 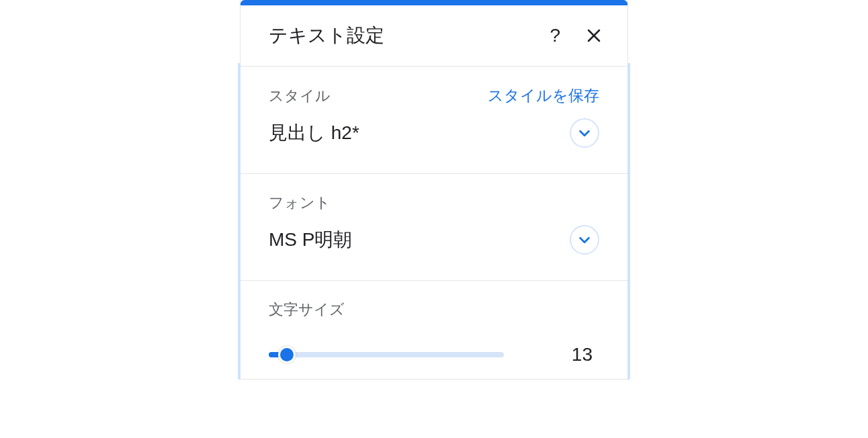 I want to click on panel-header: テキスト設定 ?, so click(x=434, y=36).